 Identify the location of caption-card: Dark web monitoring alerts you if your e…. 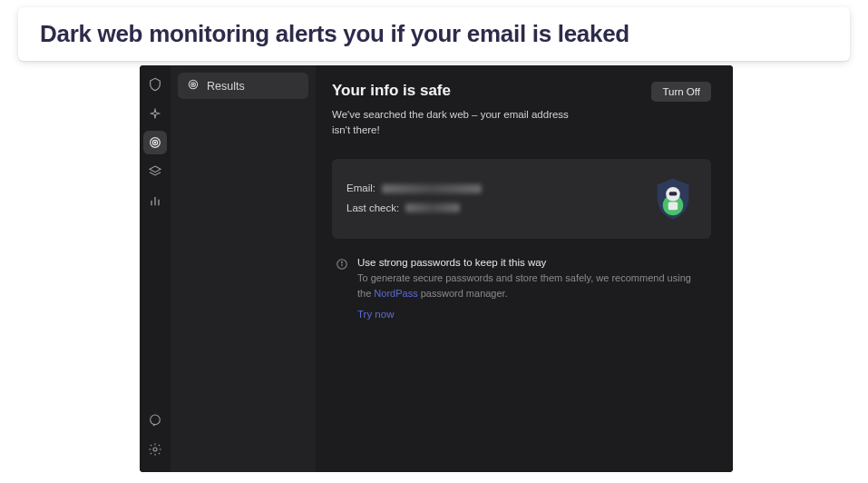
(434, 34).